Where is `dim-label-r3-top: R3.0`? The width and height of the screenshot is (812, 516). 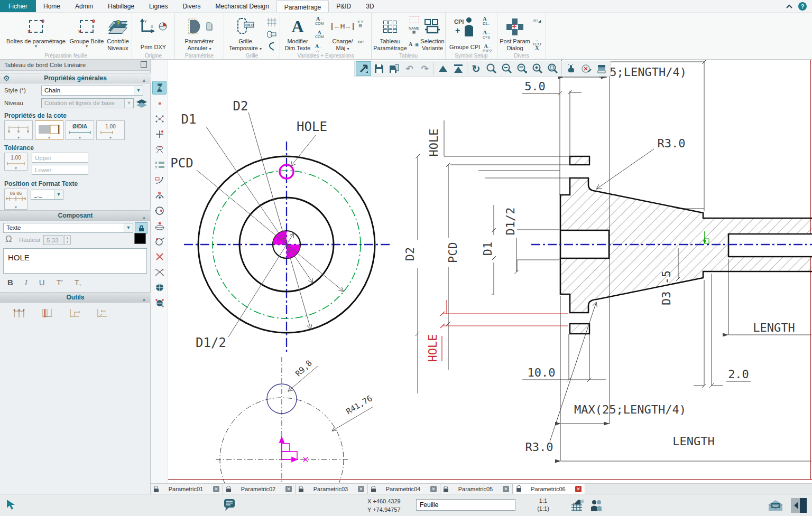
dim-label-r3-top: R3.0 is located at coordinates (671, 144).